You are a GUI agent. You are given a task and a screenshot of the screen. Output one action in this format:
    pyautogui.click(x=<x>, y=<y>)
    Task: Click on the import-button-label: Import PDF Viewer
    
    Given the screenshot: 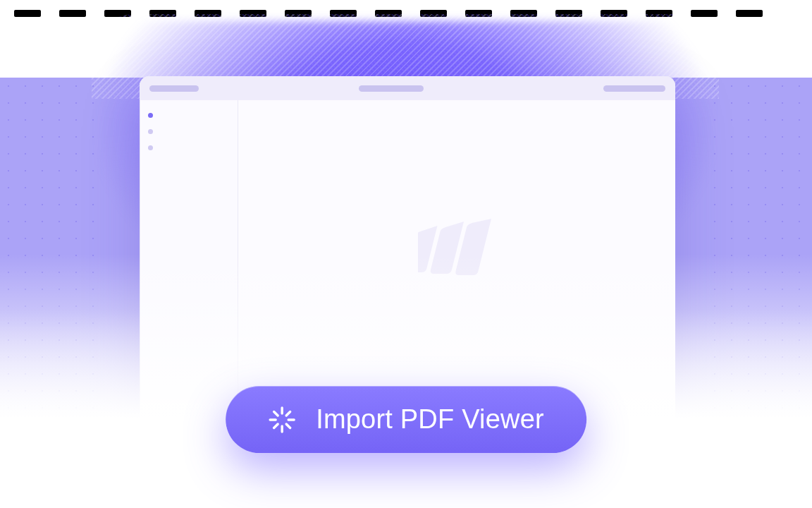 What is the action you would take?
    pyautogui.click(x=430, y=419)
    